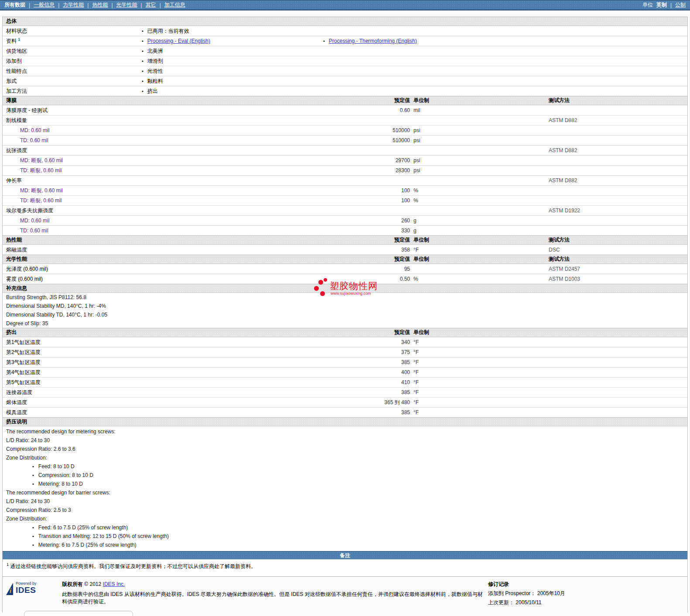 This screenshot has width=690, height=616. Describe the element at coordinates (585, 584) in the screenshot. I see `revision-title: 修订记录` at that location.